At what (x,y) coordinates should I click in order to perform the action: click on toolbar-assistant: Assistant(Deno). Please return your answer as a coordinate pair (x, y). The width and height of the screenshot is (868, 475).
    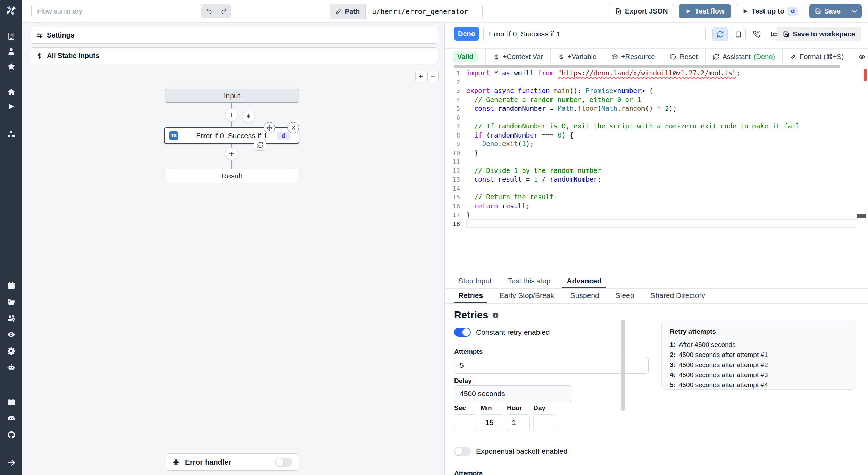
    Looking at the image, I should click on (744, 57).